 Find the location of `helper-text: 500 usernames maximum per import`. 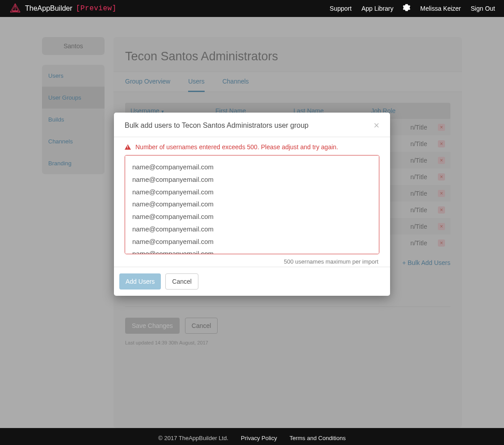

helper-text: 500 usernames maximum per import is located at coordinates (252, 260).